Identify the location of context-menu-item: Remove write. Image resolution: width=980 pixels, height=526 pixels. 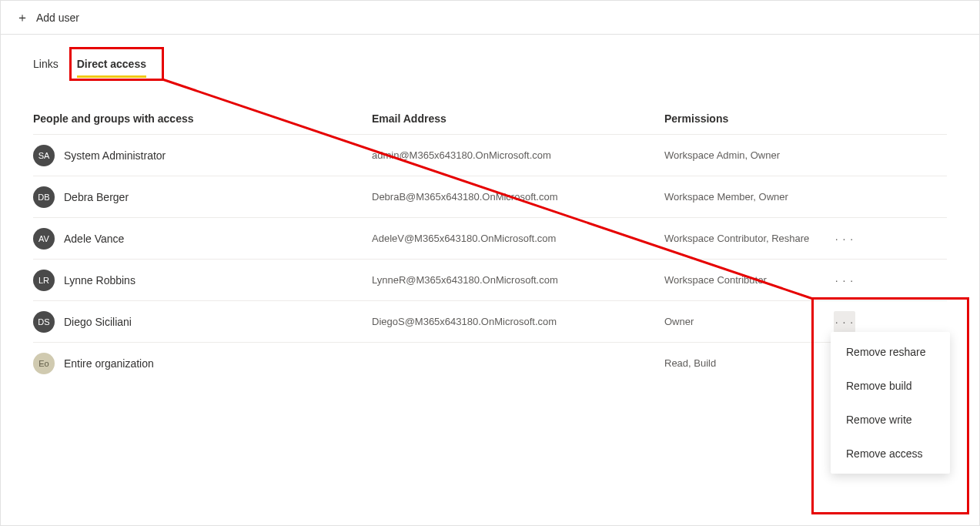
(890, 420).